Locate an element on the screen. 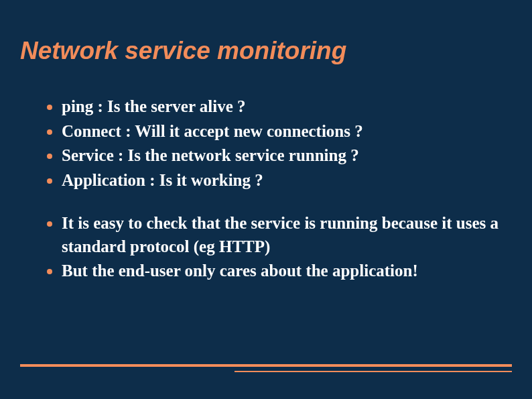 The width and height of the screenshot is (532, 399). bullet-text: It is easy to check that the service is … is located at coordinates (287, 235).